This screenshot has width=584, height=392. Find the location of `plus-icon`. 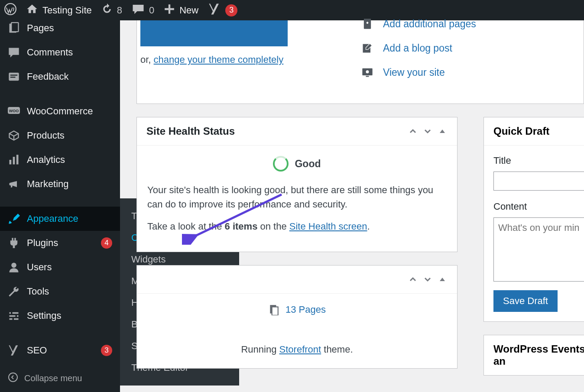

plus-icon is located at coordinates (169, 10).